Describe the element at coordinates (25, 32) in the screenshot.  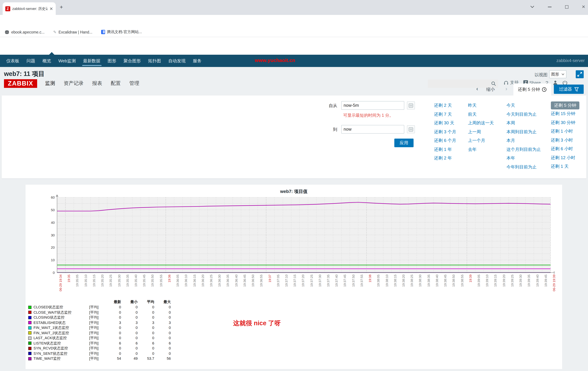
I see `bookmark-item: ebook.apecome.c...` at that location.